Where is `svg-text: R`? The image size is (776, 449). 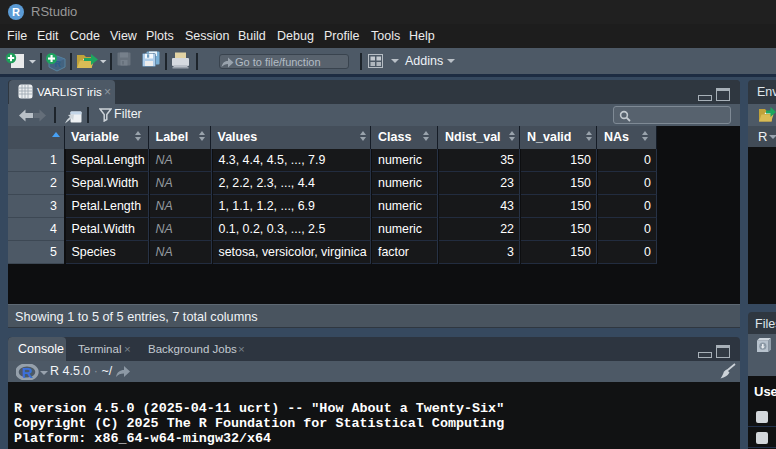
svg-text: R is located at coordinates (28, 372).